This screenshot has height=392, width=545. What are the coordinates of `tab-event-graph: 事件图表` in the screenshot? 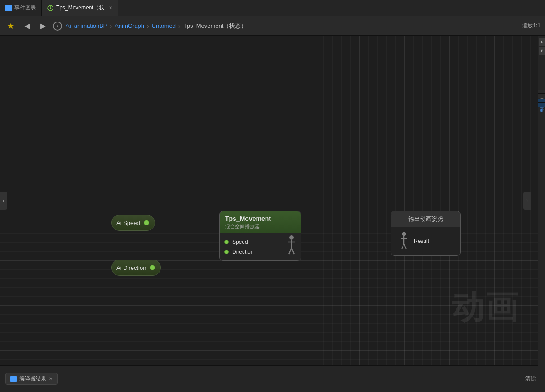 It's located at (21, 8).